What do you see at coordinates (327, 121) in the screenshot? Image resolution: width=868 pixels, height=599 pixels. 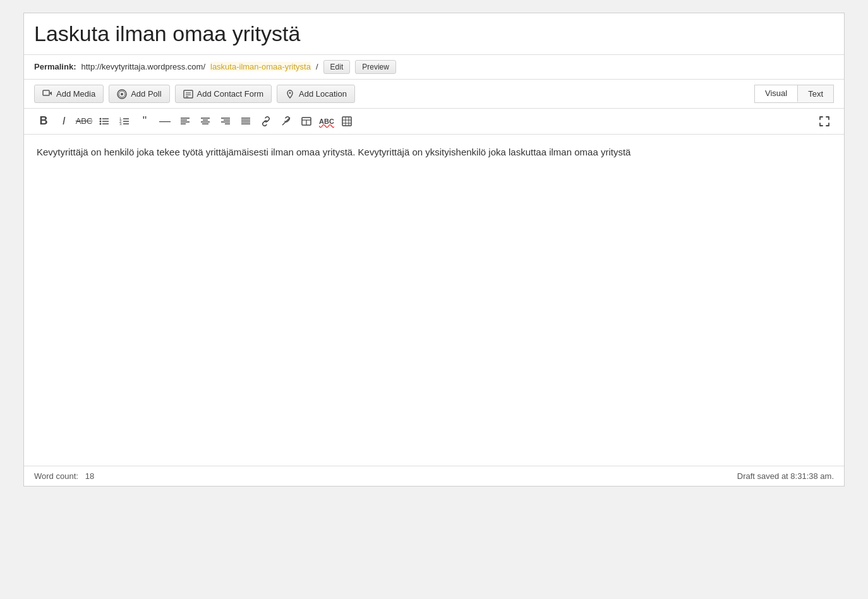 I see `spell-check-button: ABC` at bounding box center [327, 121].